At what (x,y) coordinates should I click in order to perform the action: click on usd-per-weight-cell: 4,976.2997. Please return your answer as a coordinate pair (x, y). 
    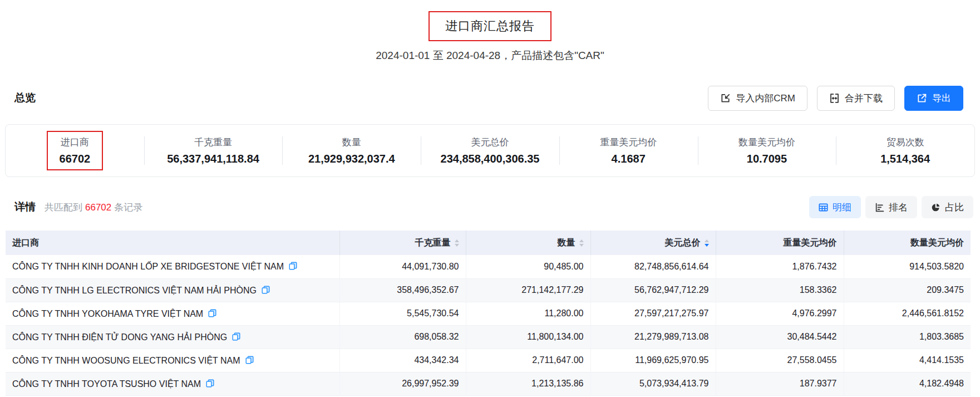
    Looking at the image, I should click on (780, 313).